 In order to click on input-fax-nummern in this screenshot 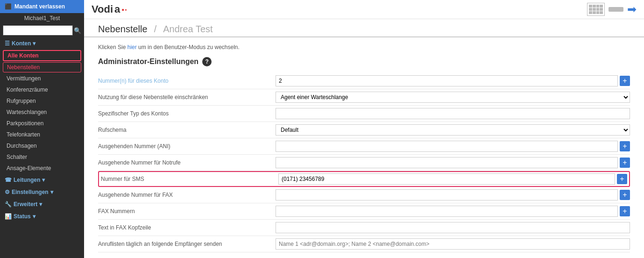, I will do `click(446, 211)`.